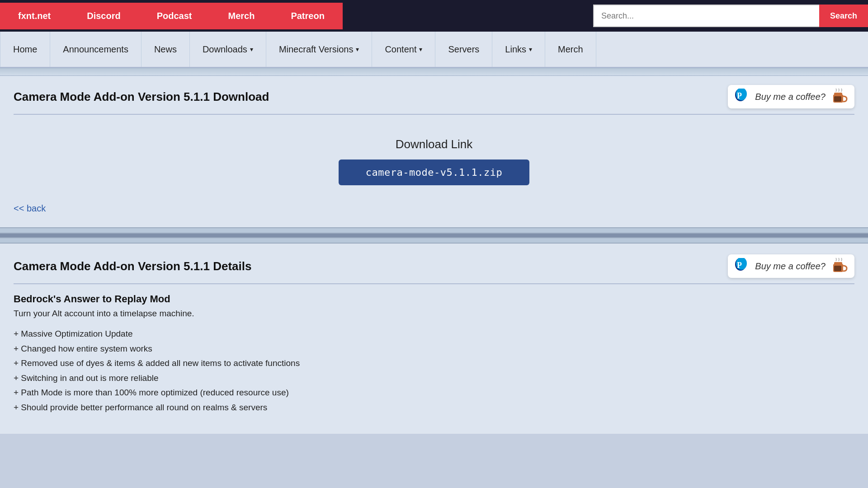 This screenshot has width=868, height=488. I want to click on back-link: << back, so click(30, 209).